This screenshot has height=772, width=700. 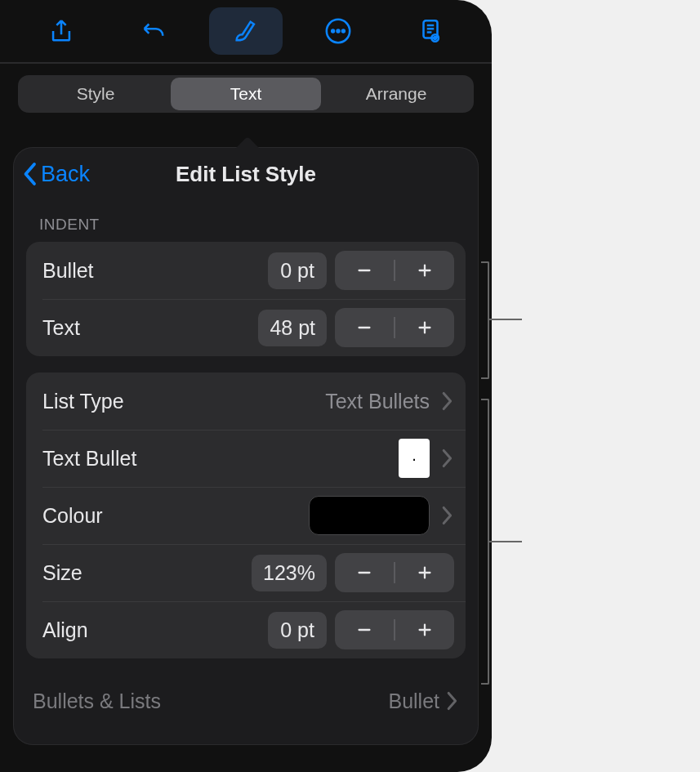 I want to click on tab-style: Style, so click(x=96, y=94).